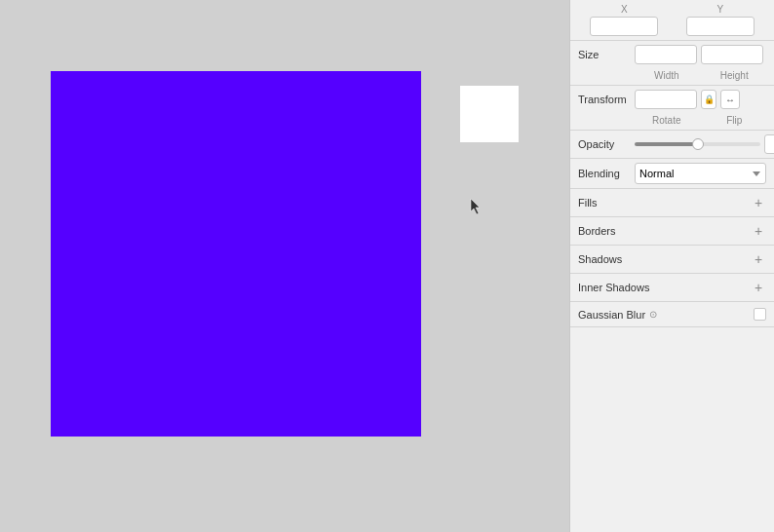 This screenshot has height=532, width=774. Describe the element at coordinates (673, 76) in the screenshot. I see `size-sub-row: Width Height` at that location.